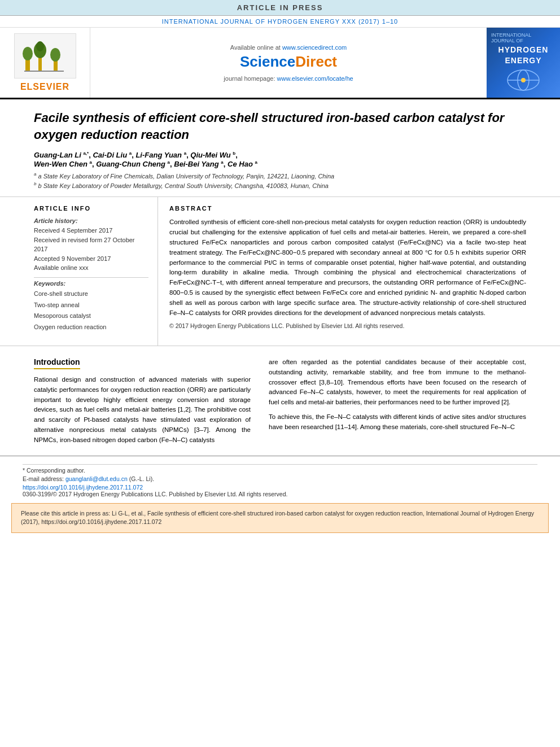 Image resolution: width=560 pixels, height=747 pixels. What do you see at coordinates (288, 62) in the screenshot?
I see `sciencedirect-brand: ScienceDirect` at bounding box center [288, 62].